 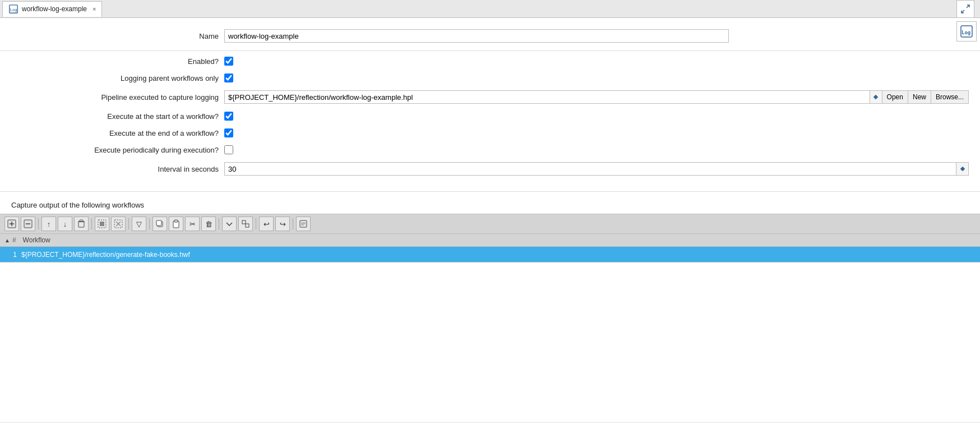 I want to click on tab-icon: Log, so click(x=13, y=9).